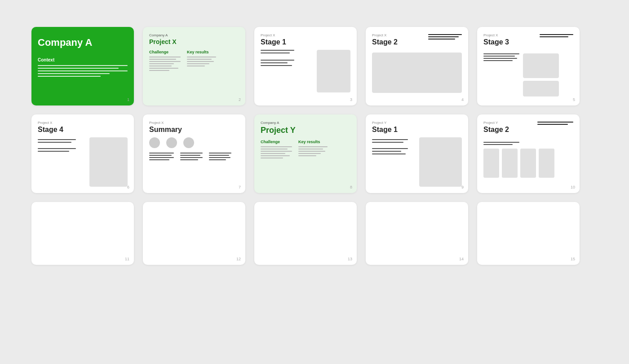 Image resolution: width=629 pixels, height=364 pixels. I want to click on slide-3-title: Stage 1, so click(306, 42).